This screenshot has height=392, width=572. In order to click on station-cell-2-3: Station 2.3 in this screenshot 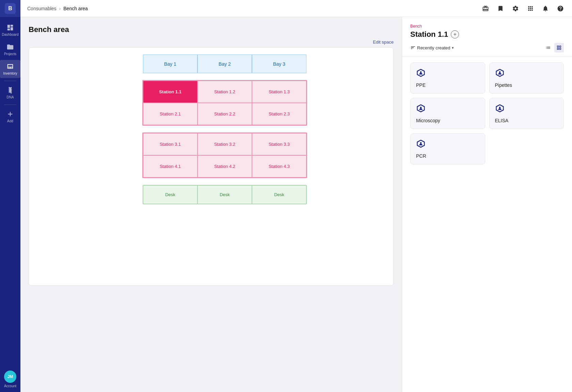, I will do `click(279, 114)`.